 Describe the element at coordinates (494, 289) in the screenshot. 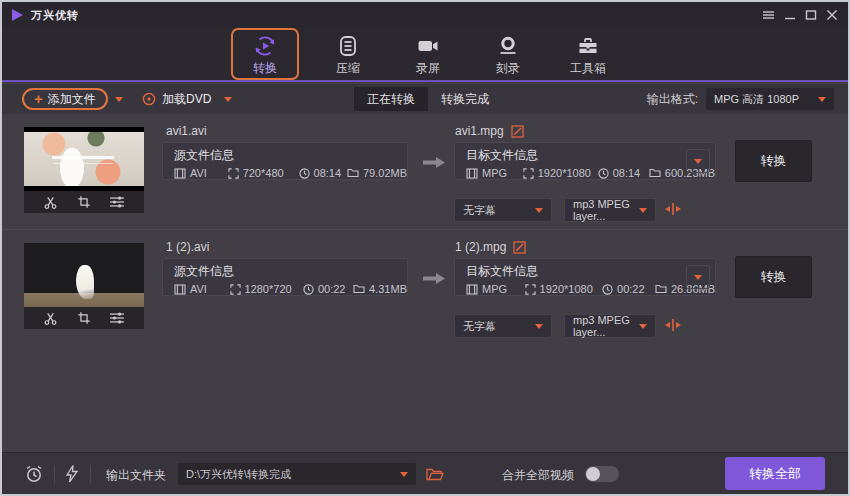

I see `target-format: MPG` at that location.